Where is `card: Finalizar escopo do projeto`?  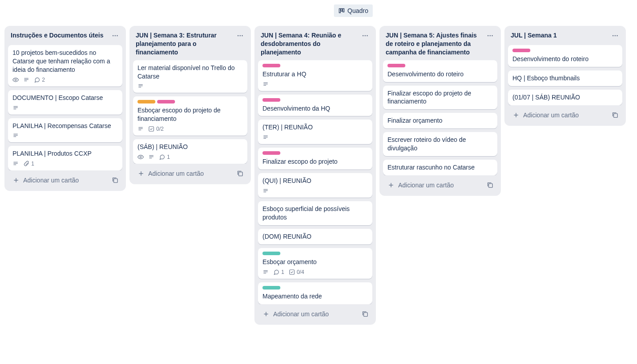 card: Finalizar escopo do projeto is located at coordinates (315, 159).